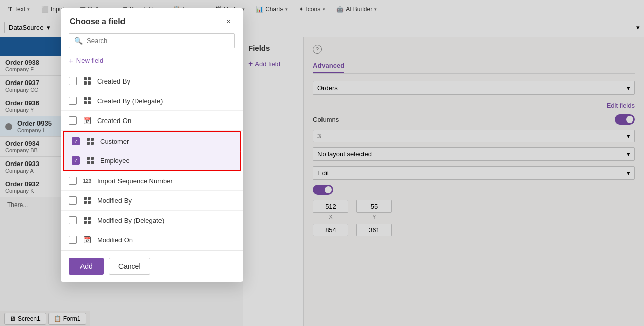 The width and height of the screenshot is (644, 326). I want to click on search-input, so click(158, 40).